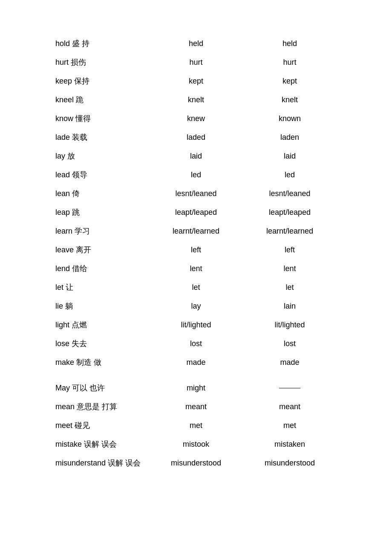 Image resolution: width=392 pixels, height=555 pixels. Describe the element at coordinates (196, 306) in the screenshot. I see `past-tense: lay` at that location.